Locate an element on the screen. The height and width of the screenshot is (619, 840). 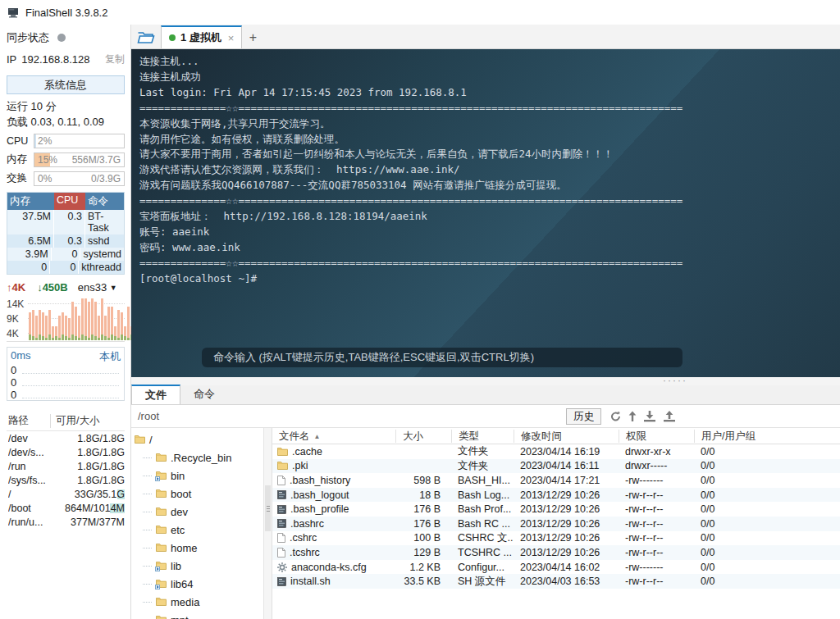
file-perm-cell: -rw-r--r-- is located at coordinates (656, 581).